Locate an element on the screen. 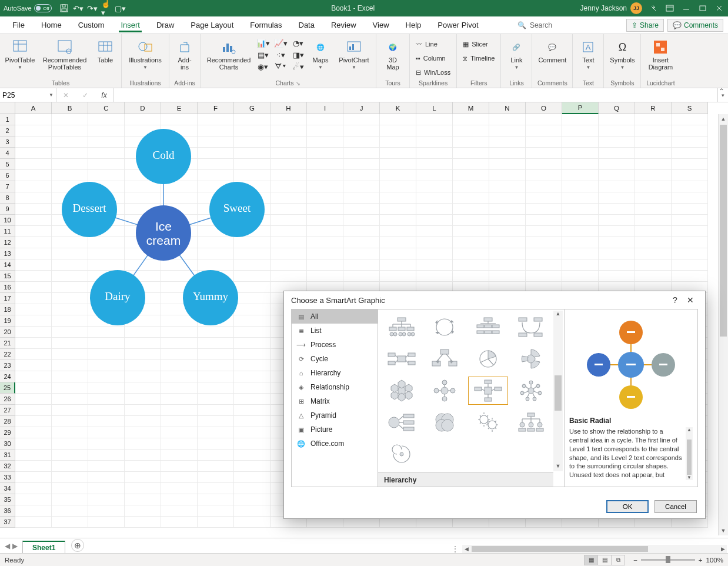 The width and height of the screenshot is (728, 566). share-button: ⇪Share is located at coordinates (645, 25).